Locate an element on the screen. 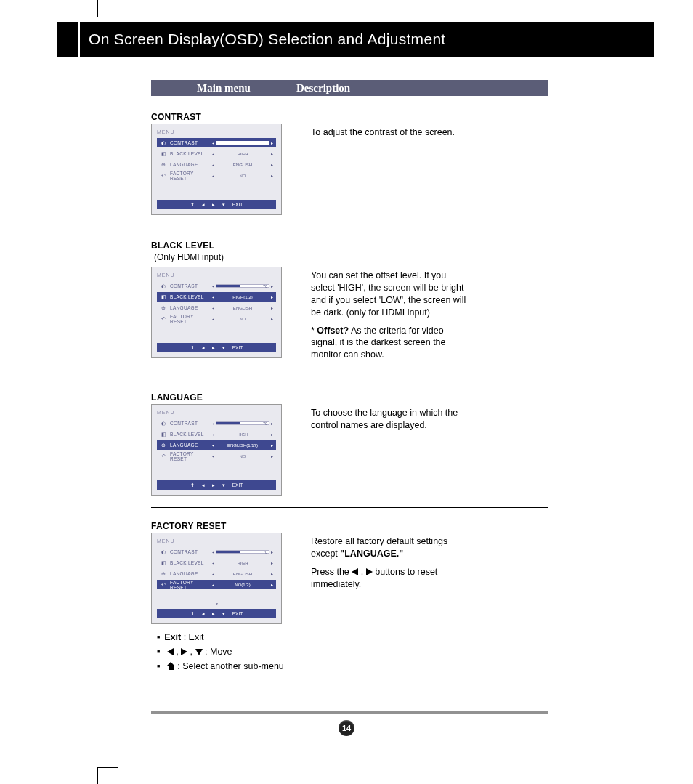 This screenshot has width=693, height=784. col-main-menu: Main menu is located at coordinates (224, 89).